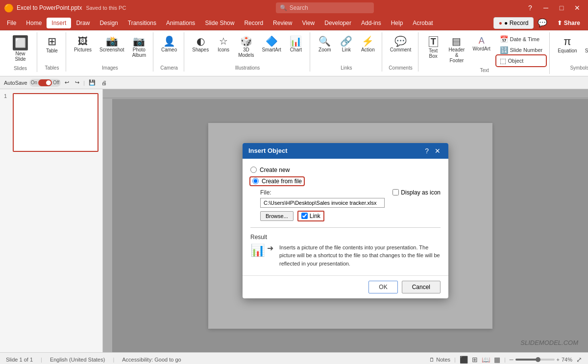 The height and width of the screenshot is (364, 588). What do you see at coordinates (294, 358) in the screenshot?
I see `status-bar: Slide 1 of 1 | English (United States) |…` at bounding box center [294, 358].